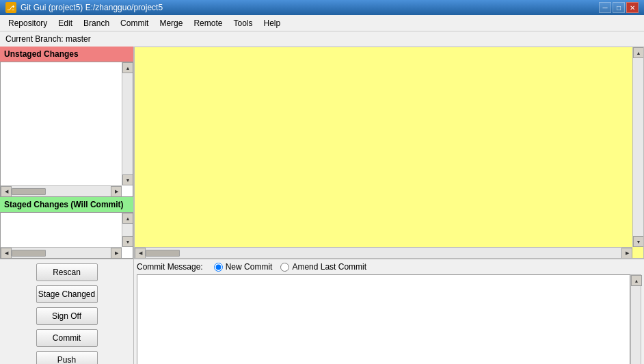 The width and height of the screenshot is (644, 364). I want to click on unstaged-vscroll-up: ▲, so click(128, 68).